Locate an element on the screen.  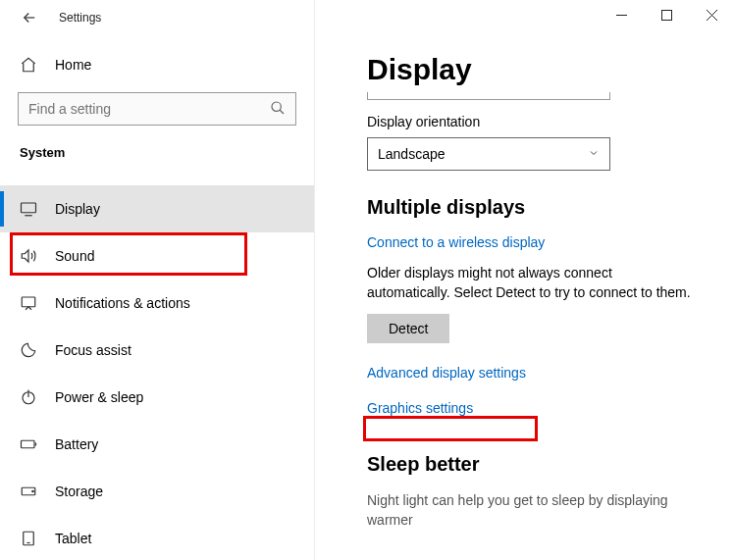
sound-icon is located at coordinates (28, 256).